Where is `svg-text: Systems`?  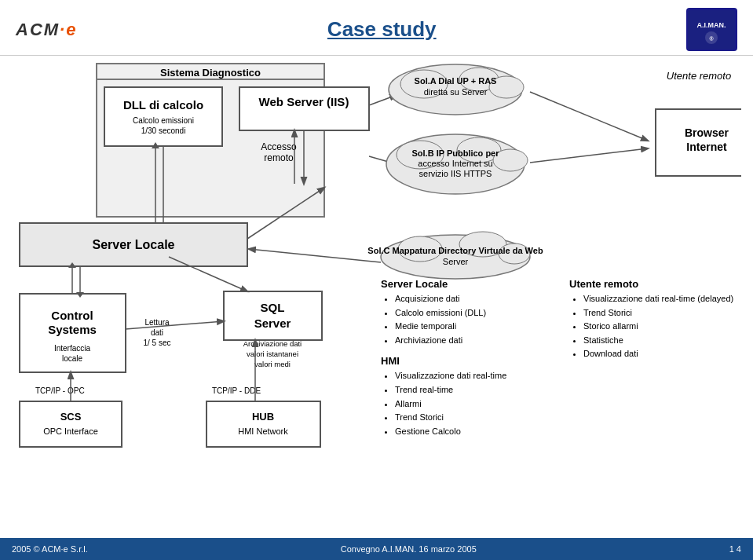 svg-text: Systems is located at coordinates (72, 330).